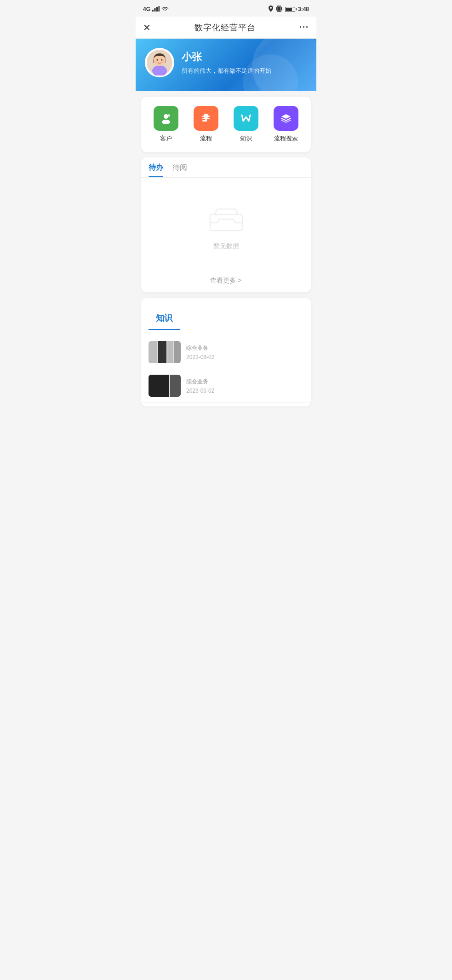  What do you see at coordinates (226, 281) in the screenshot?
I see `view-more-button: 查看更多 >` at bounding box center [226, 281].